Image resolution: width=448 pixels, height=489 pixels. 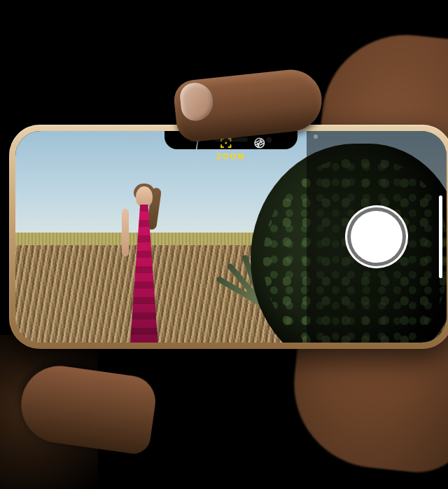 I want to click on subject-person, so click(x=144, y=265).